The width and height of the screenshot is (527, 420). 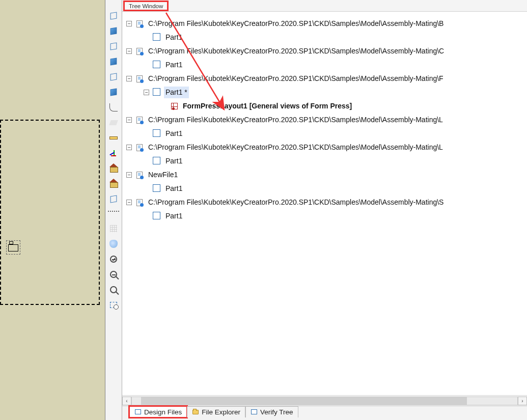 What do you see at coordinates (114, 153) in the screenshot?
I see `axes-icon` at bounding box center [114, 153].